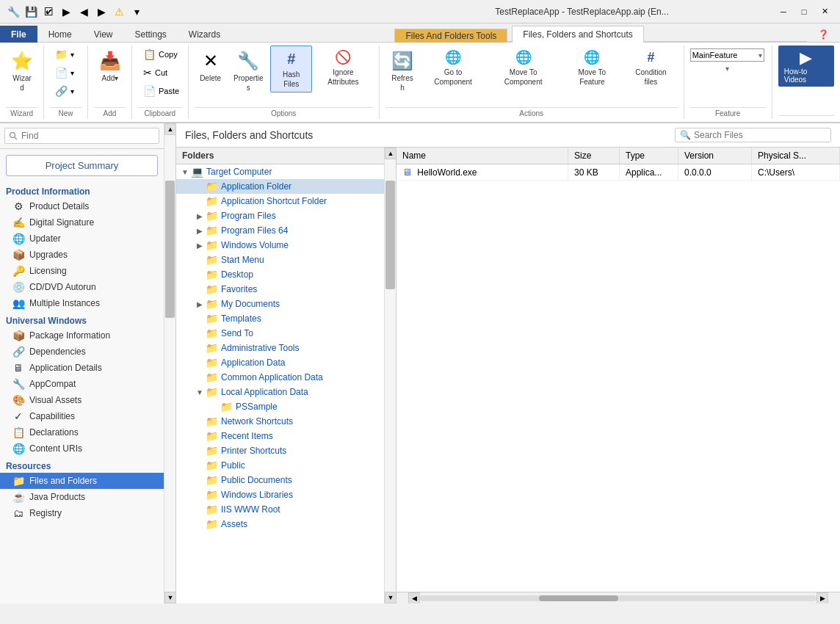  I want to click on sidebar-item-product-details: ⚙ Product Details, so click(82, 206).